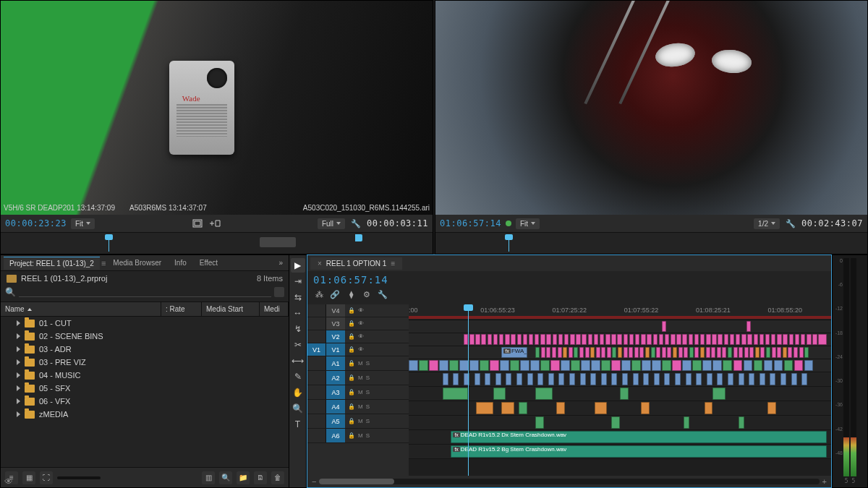 The height and width of the screenshot is (488, 868). What do you see at coordinates (336, 435) in the screenshot?
I see `target-patch: A6` at bounding box center [336, 435].